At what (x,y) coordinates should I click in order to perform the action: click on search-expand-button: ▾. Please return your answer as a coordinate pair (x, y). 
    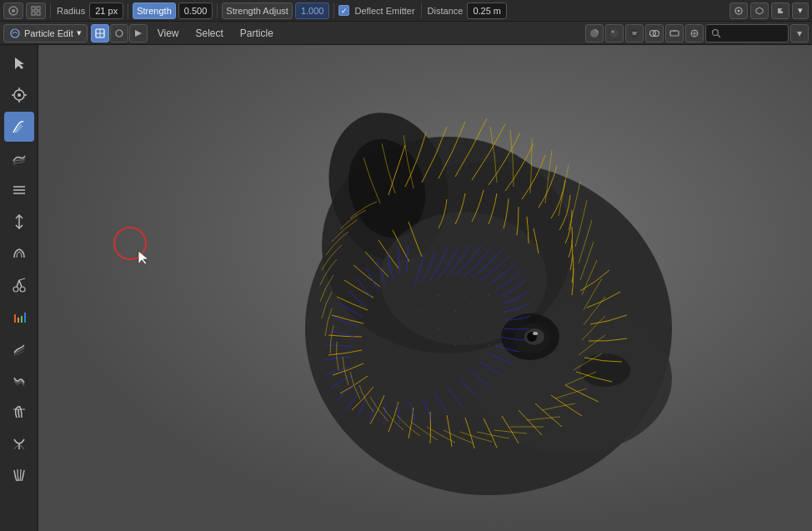
    Looking at the image, I should click on (799, 33).